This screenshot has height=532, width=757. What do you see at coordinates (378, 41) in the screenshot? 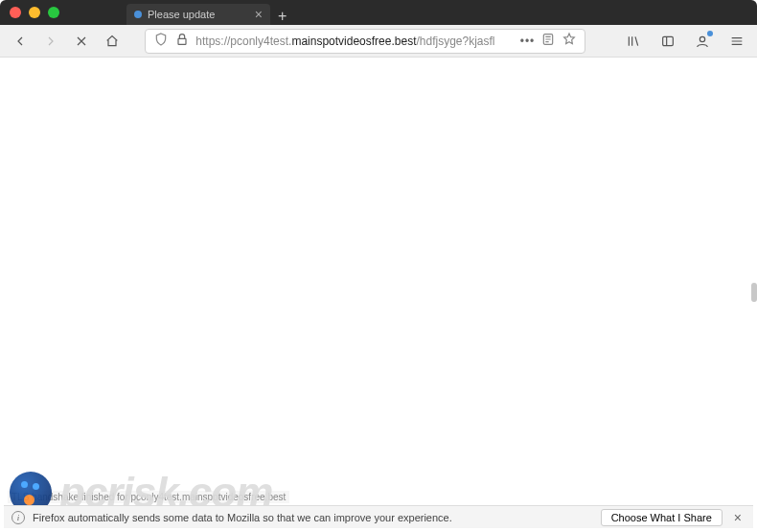
I see `toolbar: https://pconly4test.mainspotvideosfree.b…` at bounding box center [378, 41].